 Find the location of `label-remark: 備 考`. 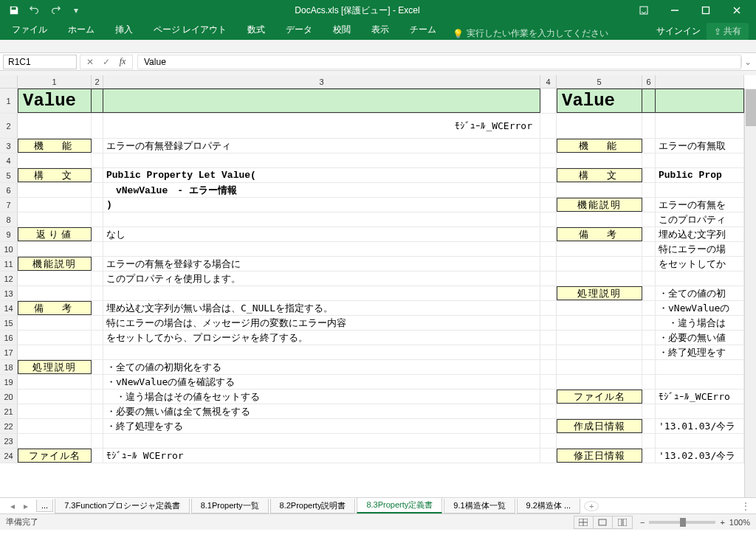

label-remark: 備 考 is located at coordinates (55, 308).